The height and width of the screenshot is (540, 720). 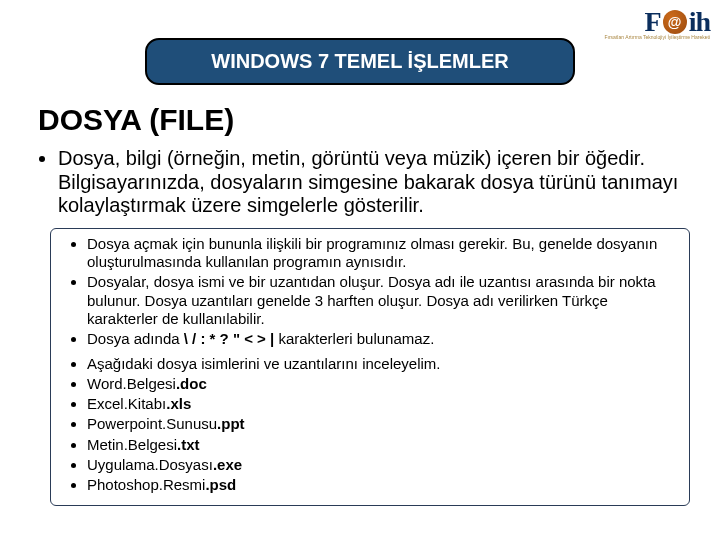 I want to click on info-item-3-chars: \ / : * ? " < > |, so click(x=230, y=338).